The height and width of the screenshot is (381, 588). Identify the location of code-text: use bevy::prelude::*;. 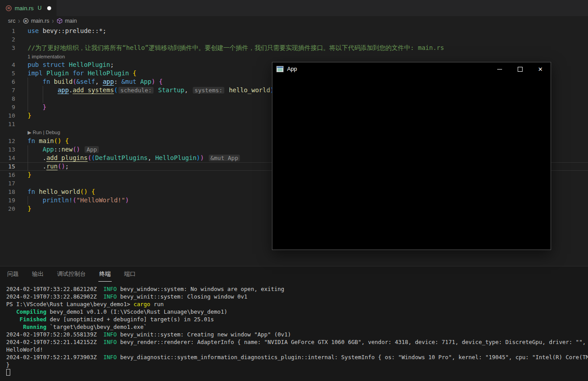
(67, 31).